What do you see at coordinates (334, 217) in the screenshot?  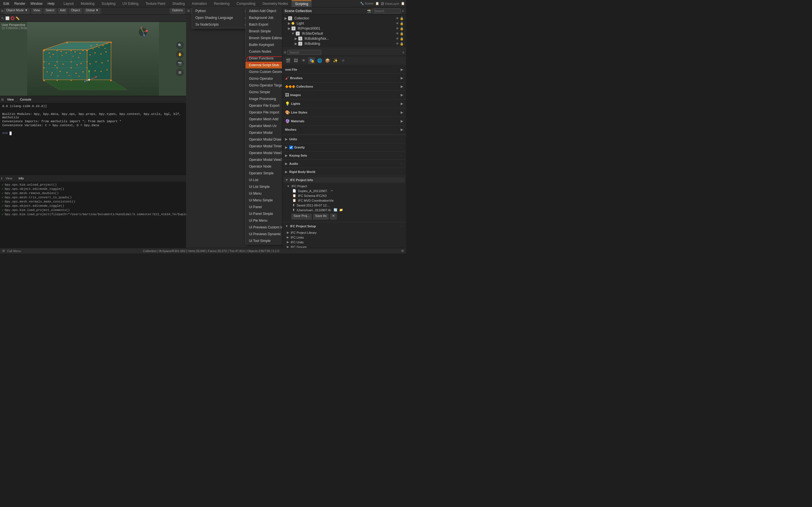 I see `close-btn: ✕` at bounding box center [334, 217].